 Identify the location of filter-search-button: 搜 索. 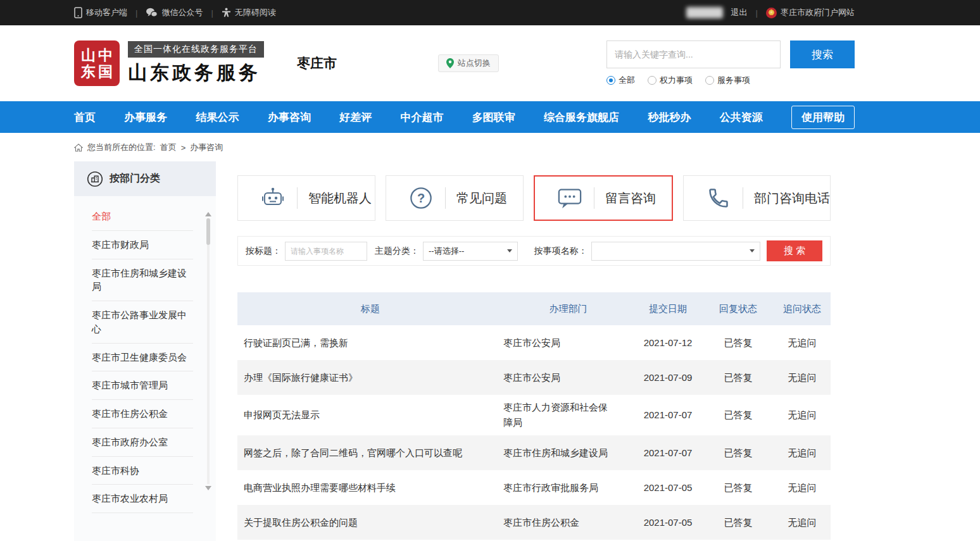
(795, 251).